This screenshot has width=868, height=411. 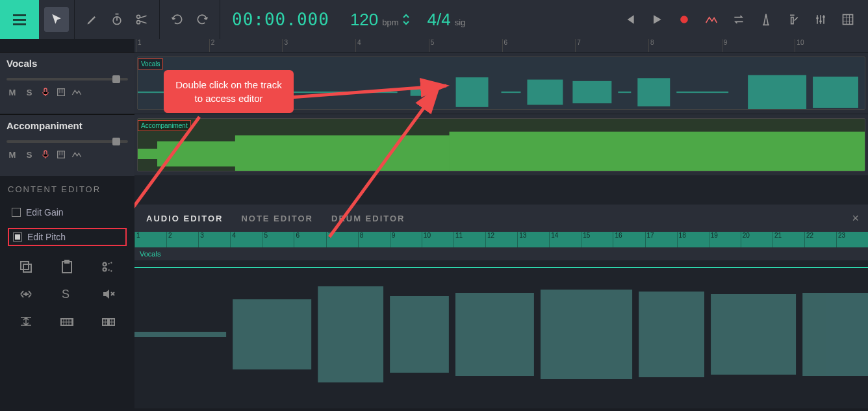 I want to click on editor-ruler: 1234567891011121314151617181920212223, so click(x=502, y=240).